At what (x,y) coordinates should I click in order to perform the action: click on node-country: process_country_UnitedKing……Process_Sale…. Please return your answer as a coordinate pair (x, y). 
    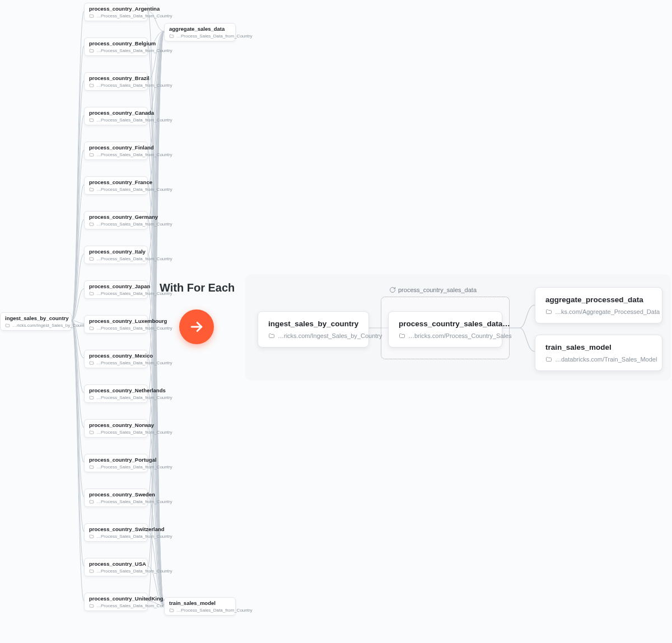
    Looking at the image, I should click on (116, 602).